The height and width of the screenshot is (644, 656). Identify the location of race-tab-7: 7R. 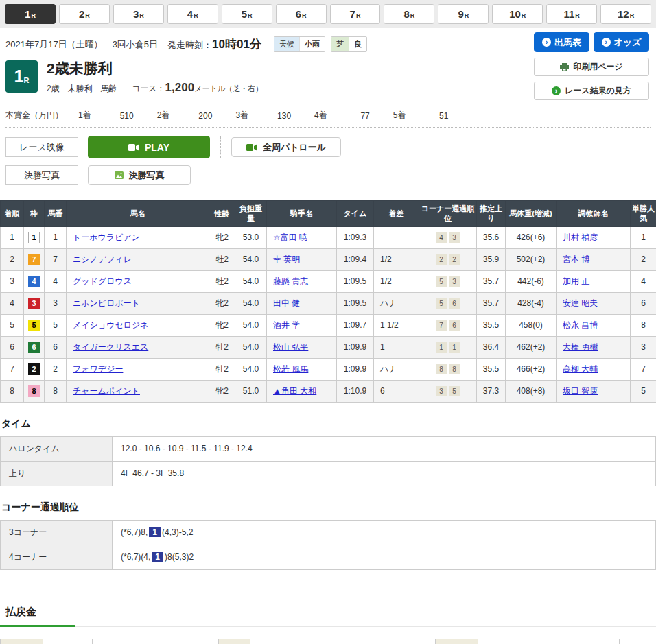
(355, 14).